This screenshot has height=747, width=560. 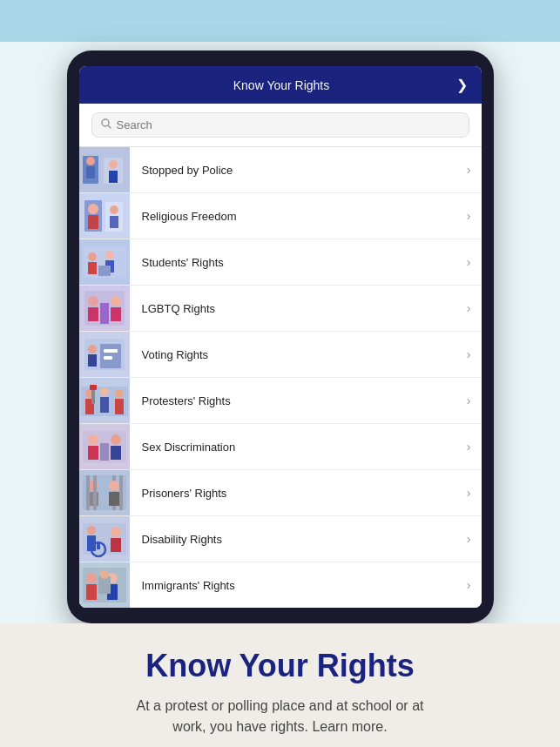 What do you see at coordinates (280, 171) in the screenshot?
I see `list-item: Stopped by Police ›` at bounding box center [280, 171].